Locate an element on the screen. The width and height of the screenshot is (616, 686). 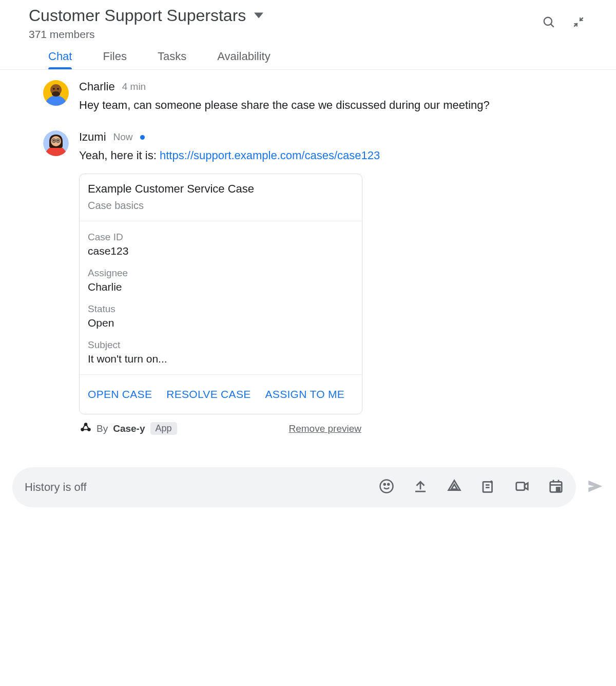
tab-label: Files is located at coordinates (114, 56).